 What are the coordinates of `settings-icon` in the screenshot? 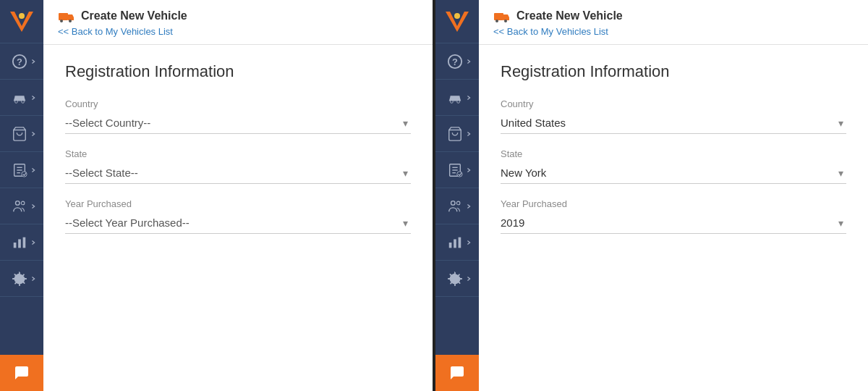 It's located at (20, 279).